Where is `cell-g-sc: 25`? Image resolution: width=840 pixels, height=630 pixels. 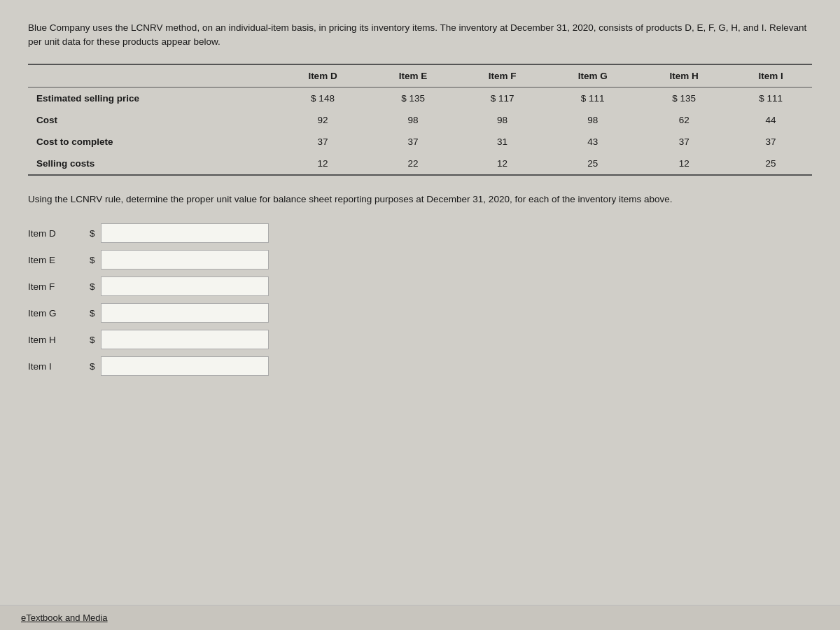
cell-g-sc: 25 is located at coordinates (592, 164).